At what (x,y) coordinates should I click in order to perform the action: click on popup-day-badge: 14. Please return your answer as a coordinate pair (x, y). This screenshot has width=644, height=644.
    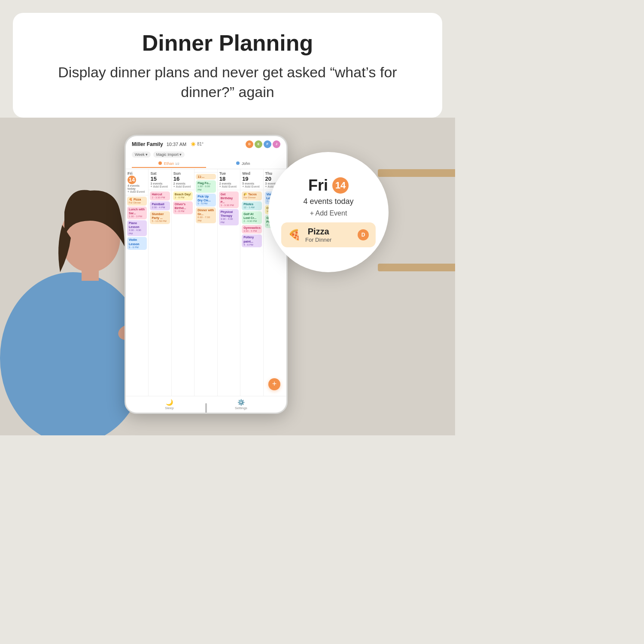
    Looking at the image, I should click on (340, 185).